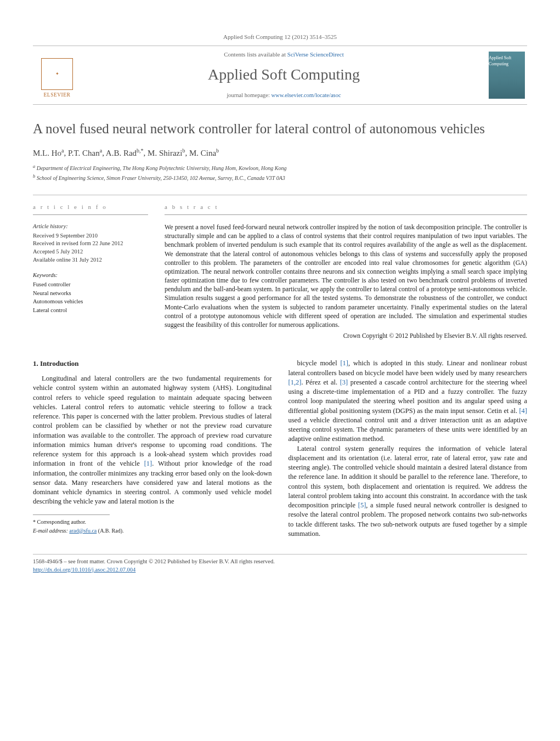 This screenshot has width=560, height=741. Describe the element at coordinates (152, 531) in the screenshot. I see `footnote-email: E-mail address: arad@sfu.ca (A.B. Rad).` at that location.